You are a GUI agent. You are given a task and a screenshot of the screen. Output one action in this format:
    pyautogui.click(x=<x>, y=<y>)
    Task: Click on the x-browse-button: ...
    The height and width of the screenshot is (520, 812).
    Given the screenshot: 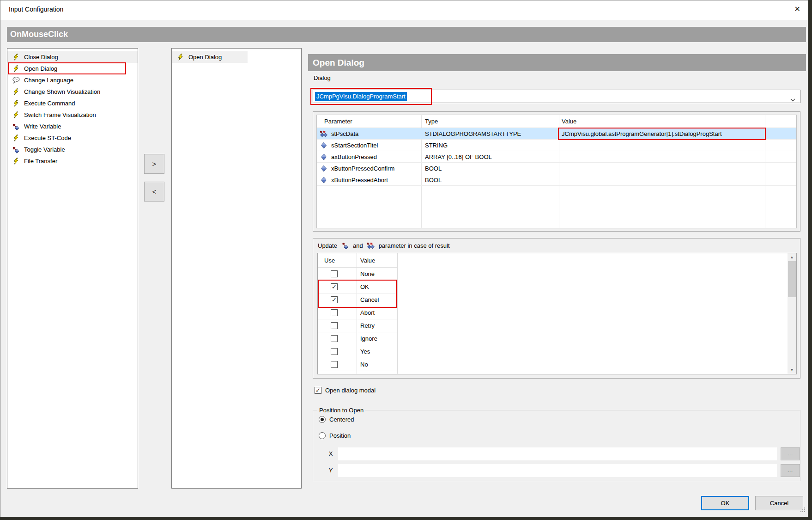 What is the action you would take?
    pyautogui.click(x=790, y=454)
    